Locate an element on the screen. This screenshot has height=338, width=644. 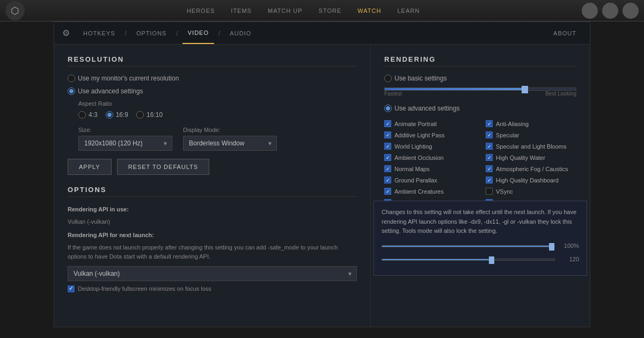
reset-button: RESET TO DEFAULTS is located at coordinates (163, 167).